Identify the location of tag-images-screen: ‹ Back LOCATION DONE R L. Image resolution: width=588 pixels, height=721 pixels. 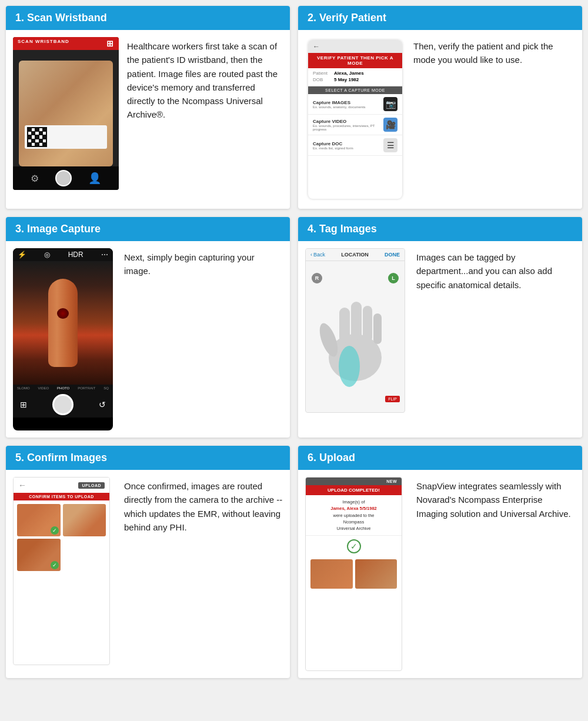
(355, 331).